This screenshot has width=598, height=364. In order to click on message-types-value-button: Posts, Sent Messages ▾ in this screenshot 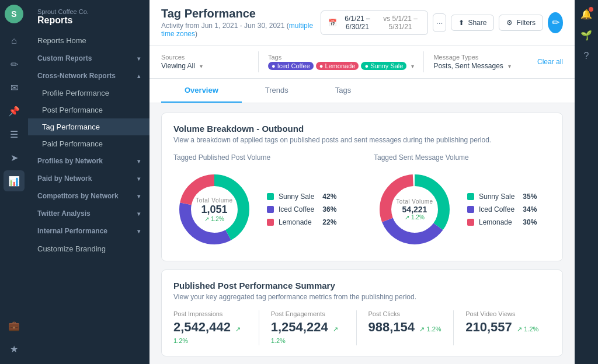, I will do `click(477, 66)`.